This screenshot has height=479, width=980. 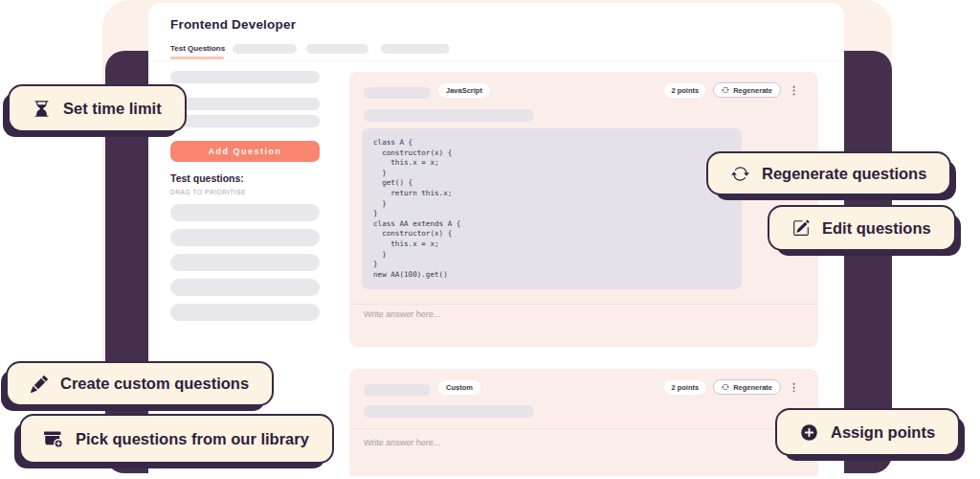 I want to click on edit-icon, so click(x=801, y=228).